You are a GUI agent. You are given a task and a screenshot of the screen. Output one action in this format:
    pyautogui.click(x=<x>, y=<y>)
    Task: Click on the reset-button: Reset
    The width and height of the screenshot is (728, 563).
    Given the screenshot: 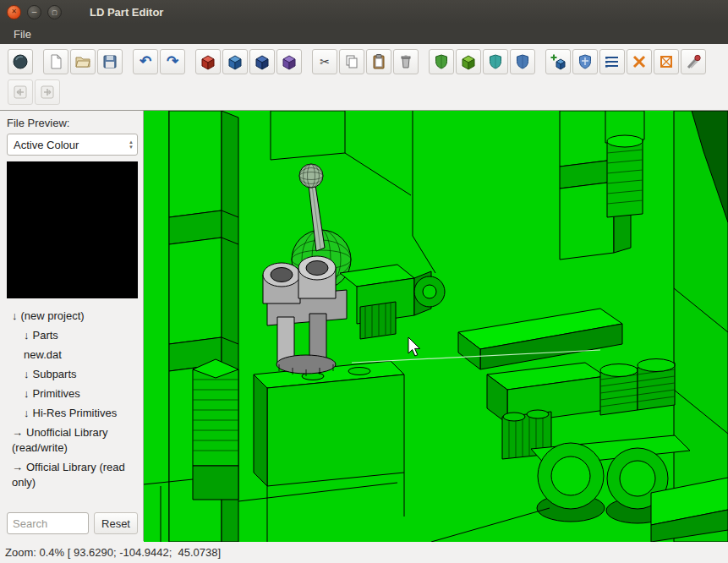 What is the action you would take?
    pyautogui.click(x=116, y=523)
    